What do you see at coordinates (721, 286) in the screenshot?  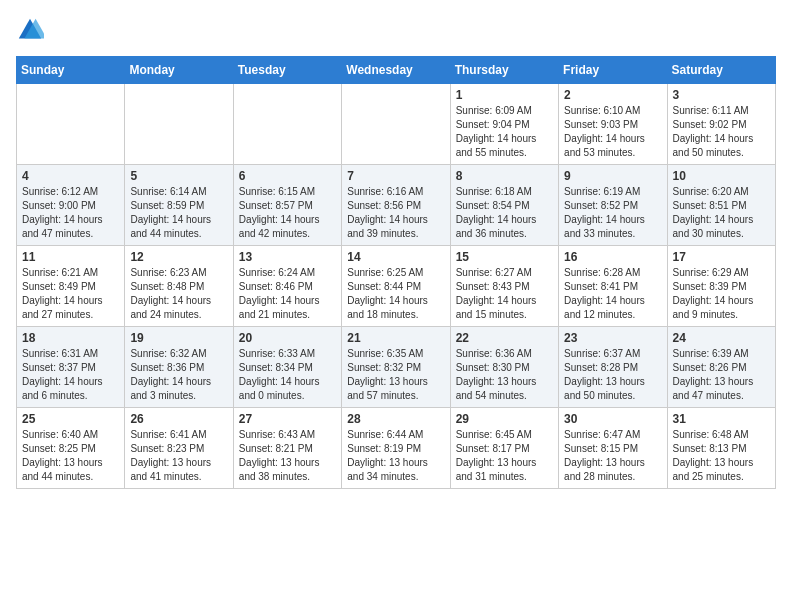 I see `calendar-cell: 17Sunrise: 6:29 AM Sunset: 8:39 PM Dayli…` at bounding box center [721, 286].